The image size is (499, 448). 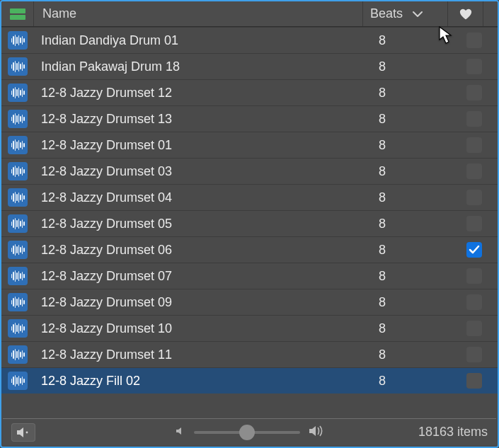 What do you see at coordinates (249, 67) in the screenshot?
I see `table-row: Indian Pakawaj Drum 188` at bounding box center [249, 67].